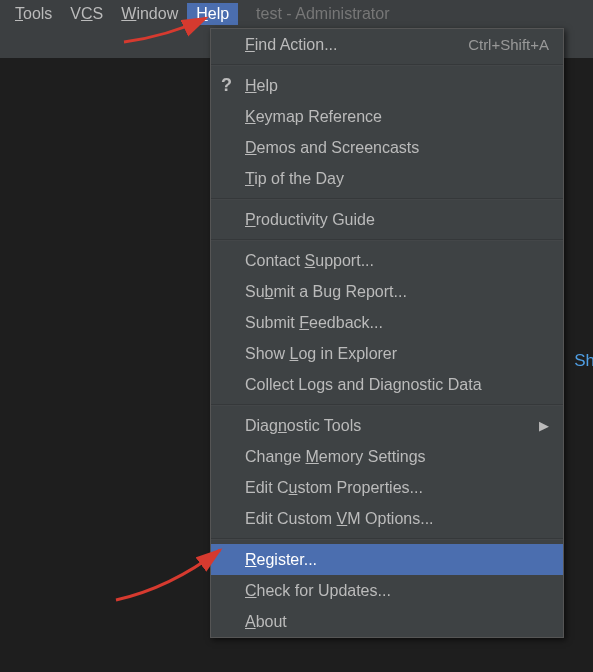 The height and width of the screenshot is (672, 593). What do you see at coordinates (212, 14) in the screenshot?
I see `menubar-item-help: Help` at bounding box center [212, 14].